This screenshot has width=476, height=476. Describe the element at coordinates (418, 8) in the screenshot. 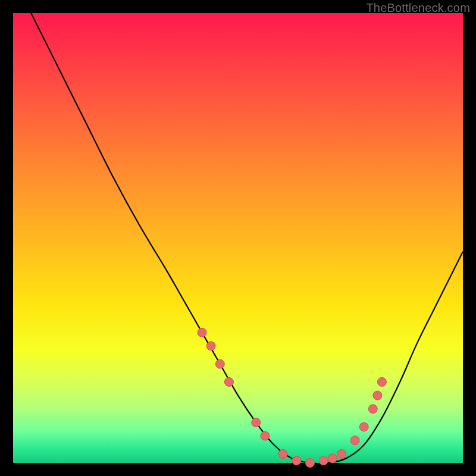

I see `watermark-text: TheBottleneck.com` at that location.